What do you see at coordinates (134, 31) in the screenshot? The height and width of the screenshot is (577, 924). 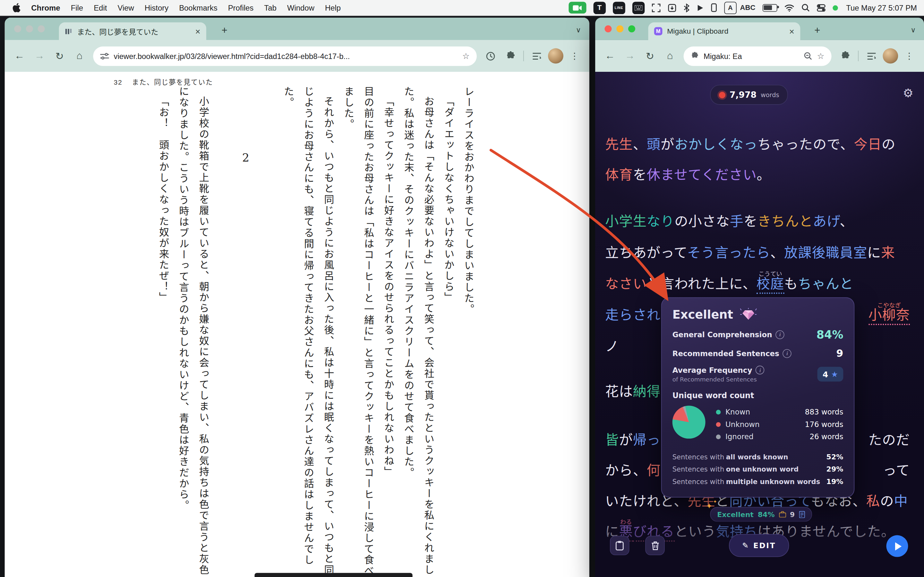 I see `tab-title: また、同じ夢を見ていた` at bounding box center [134, 31].